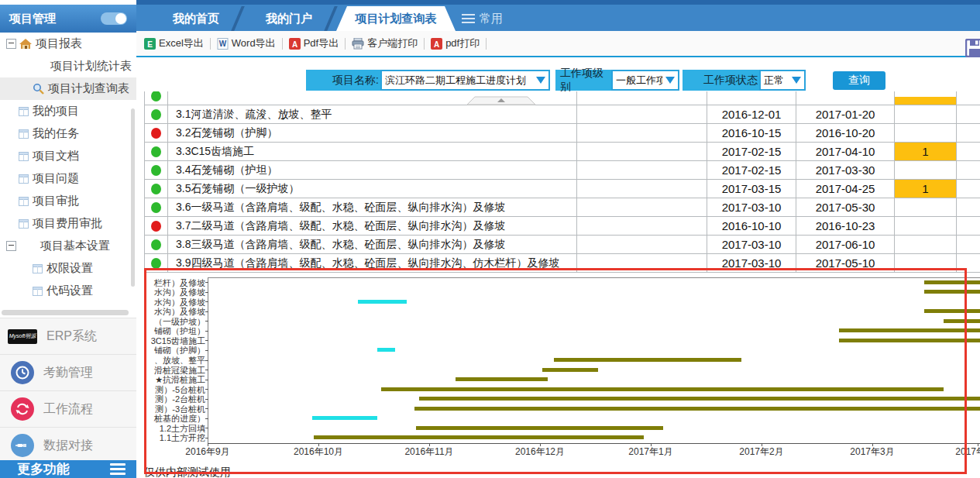  What do you see at coordinates (562, 226) in the screenshot?
I see `table-row: 3.7二级马道（含路肩墙、级配、水稳、砼面层、纵向排水沟）及修坡2016-10-…` at bounding box center [562, 226].